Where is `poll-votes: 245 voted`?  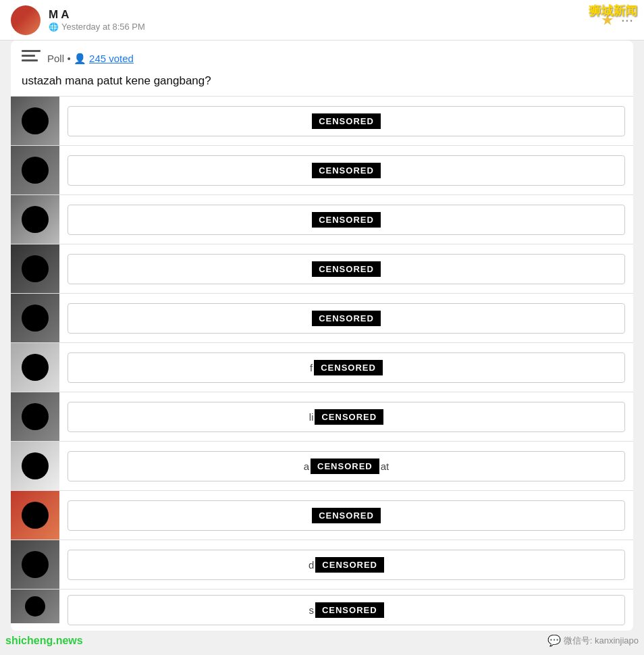 poll-votes: 245 voted is located at coordinates (111, 58).